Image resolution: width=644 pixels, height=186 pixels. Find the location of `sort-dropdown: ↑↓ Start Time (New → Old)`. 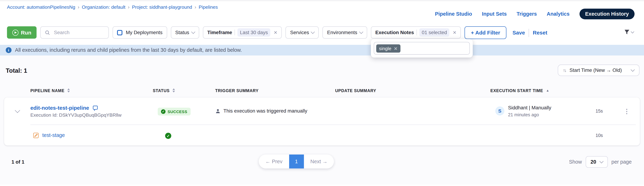

sort-dropdown: ↑↓ Start Time (New → Old) is located at coordinates (598, 70).